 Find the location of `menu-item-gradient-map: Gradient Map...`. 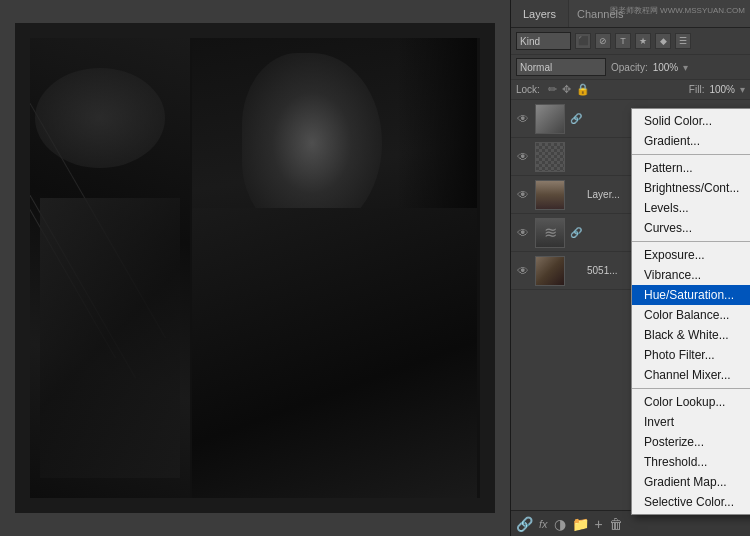

menu-item-gradient-map: Gradient Map... is located at coordinates (691, 482).